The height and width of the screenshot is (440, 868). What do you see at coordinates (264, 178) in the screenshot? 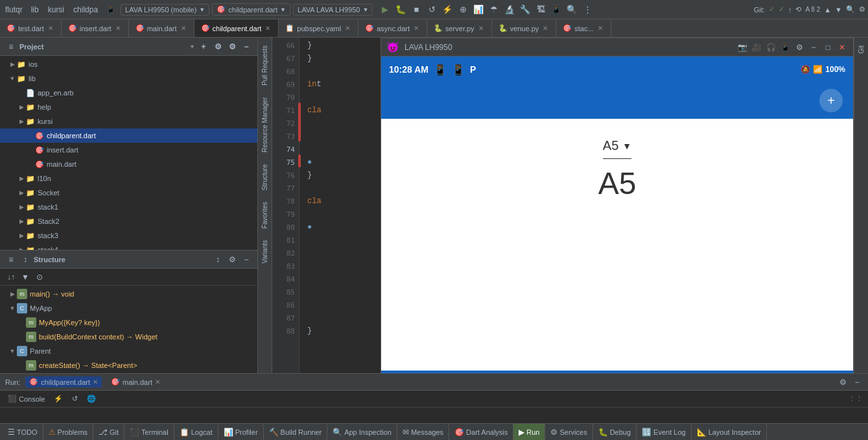
I see `side-tab-structure: Structure` at bounding box center [264, 178].